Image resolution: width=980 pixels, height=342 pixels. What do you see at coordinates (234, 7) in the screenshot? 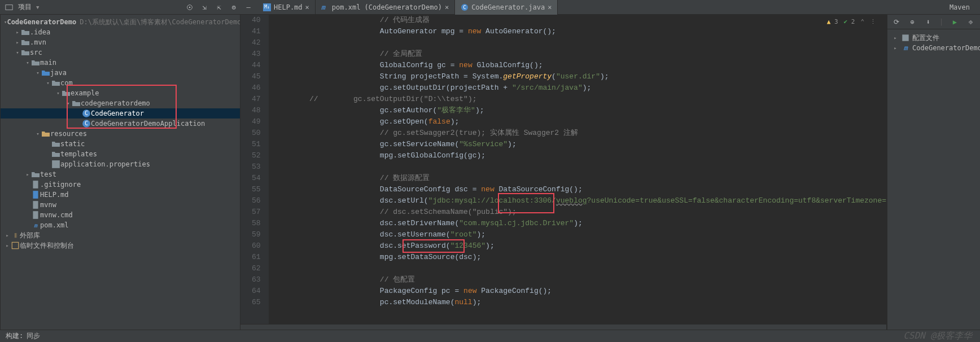
I see `gear-icon: ⚙` at bounding box center [234, 7].